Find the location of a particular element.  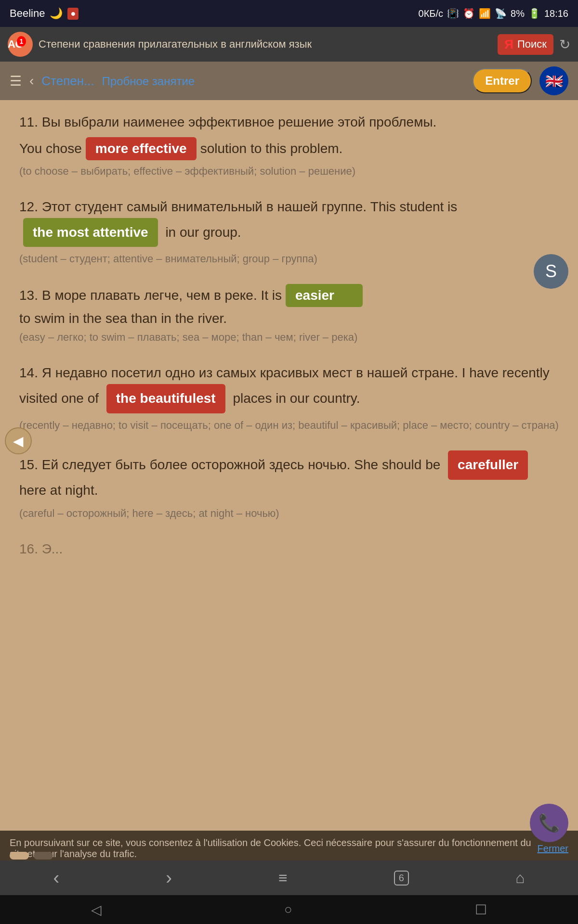

android-navigation-bar: ◁ ○ ☐ is located at coordinates (289, 910).